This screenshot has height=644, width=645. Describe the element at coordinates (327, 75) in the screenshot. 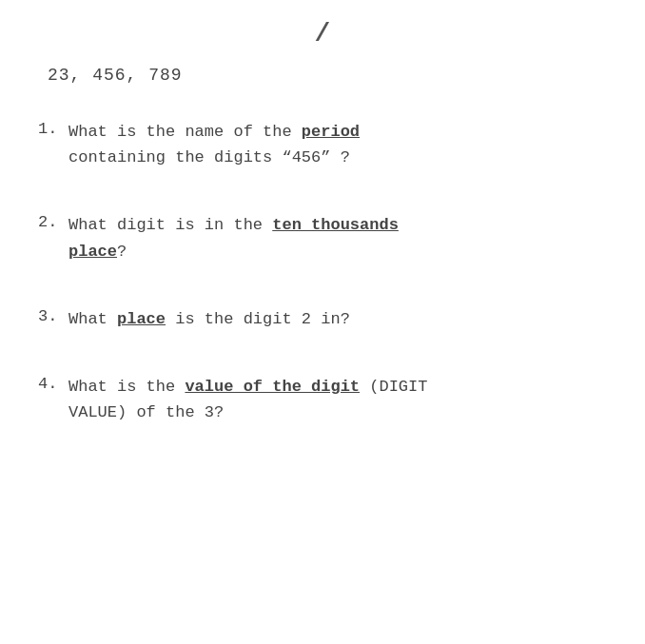

I see `number-display: 23, 456, 789` at that location.